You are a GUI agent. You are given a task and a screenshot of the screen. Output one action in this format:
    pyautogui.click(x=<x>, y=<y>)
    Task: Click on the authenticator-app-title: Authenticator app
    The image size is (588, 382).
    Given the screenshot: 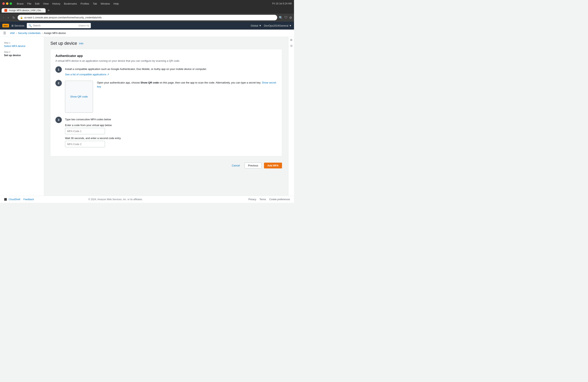 What is the action you would take?
    pyautogui.click(x=166, y=56)
    